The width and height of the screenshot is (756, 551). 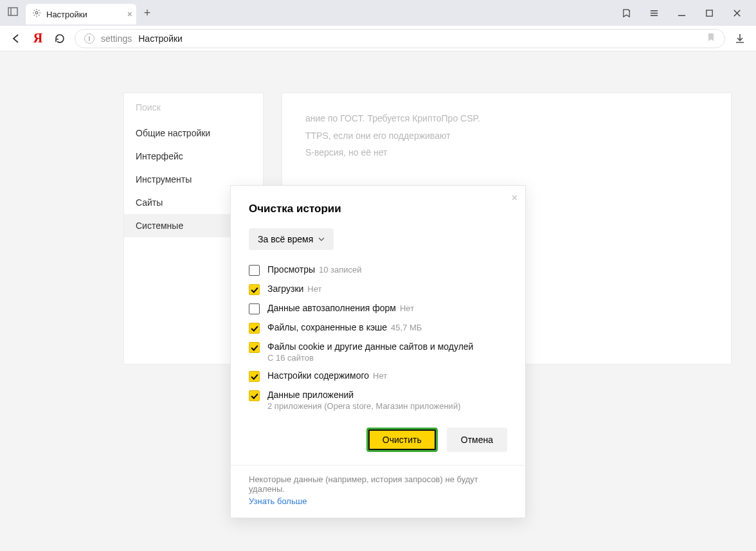 I want to click on address-path: Настройки, so click(x=161, y=39).